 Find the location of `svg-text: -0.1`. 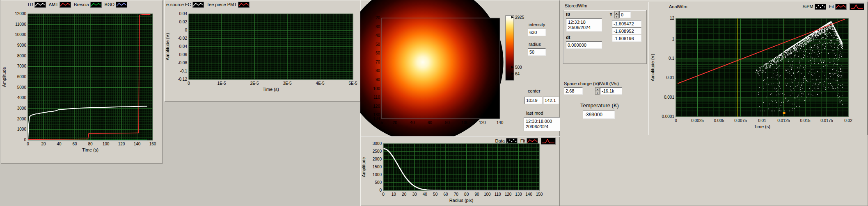

svg-text: -0.1 is located at coordinates (184, 71).